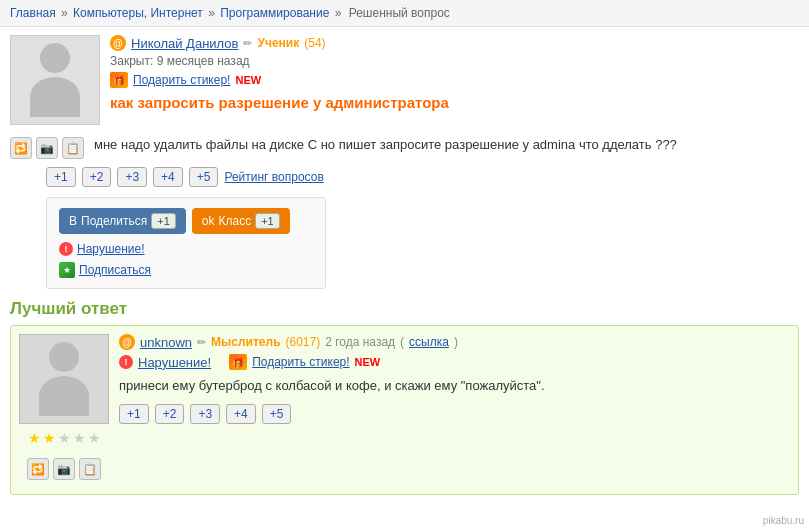  I want to click on question-title: как запросить разрешение у администратор…, so click(454, 102).